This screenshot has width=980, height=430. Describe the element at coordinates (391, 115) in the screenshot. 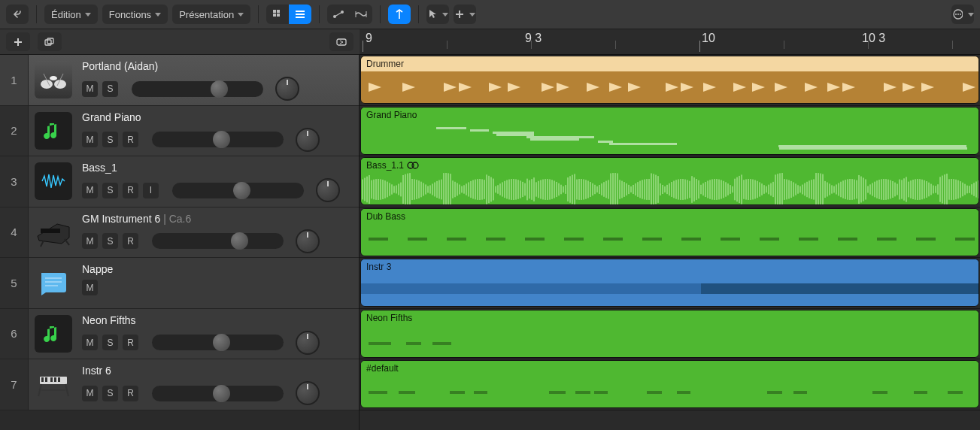

I see `region-label: Grand Piano` at that location.